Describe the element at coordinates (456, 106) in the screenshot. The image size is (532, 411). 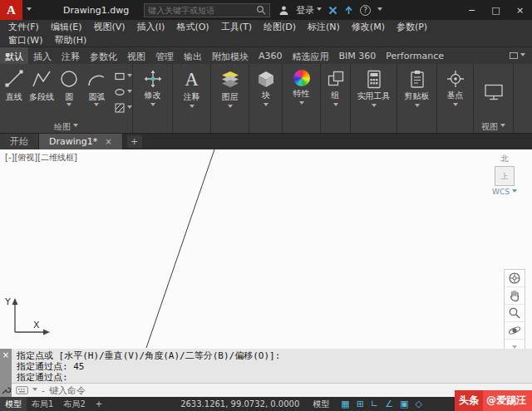
I see `basepoint-panel-caret-icon` at that location.